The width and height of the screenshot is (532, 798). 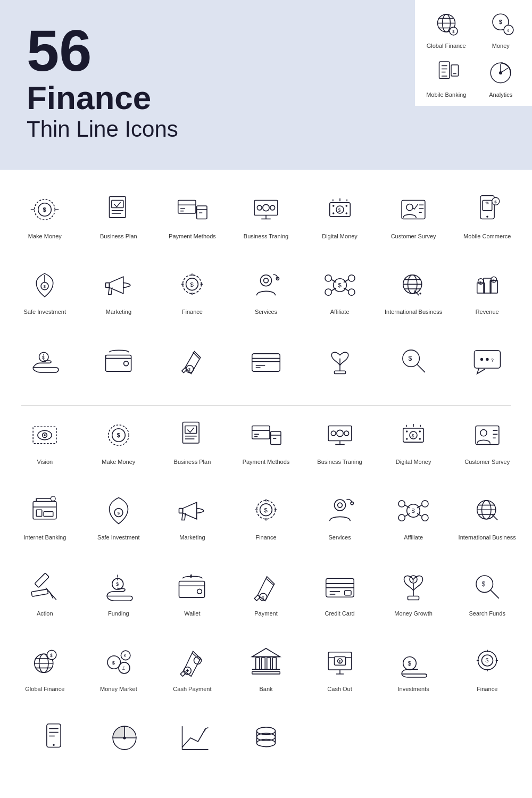 What do you see at coordinates (446, 78) in the screenshot?
I see `preview-mobile-banking: Mobile Banking` at bounding box center [446, 78].